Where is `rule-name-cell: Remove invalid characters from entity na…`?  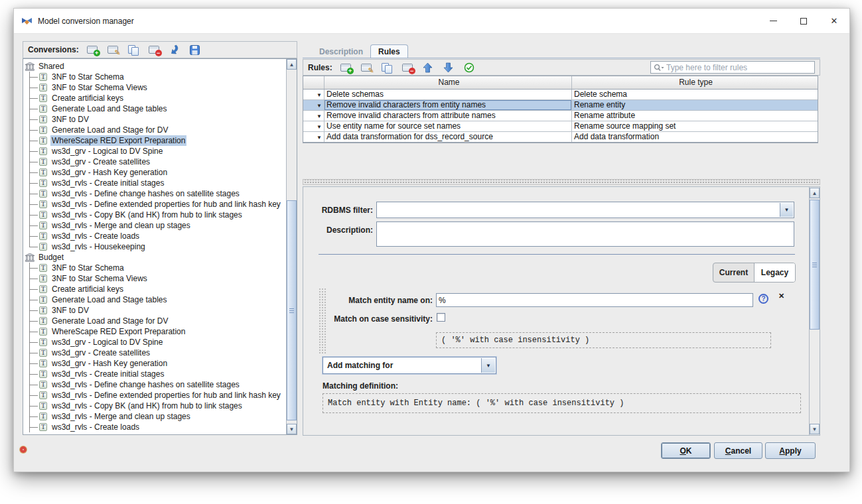
rule-name-cell: Remove invalid characters from entity na… is located at coordinates (449, 105).